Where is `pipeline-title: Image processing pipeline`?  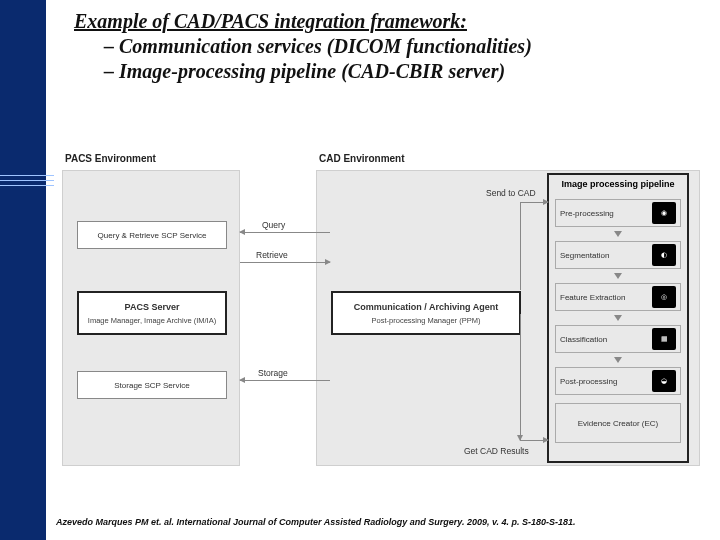
pipeline-title: Image processing pipeline is located at coordinates (618, 185).